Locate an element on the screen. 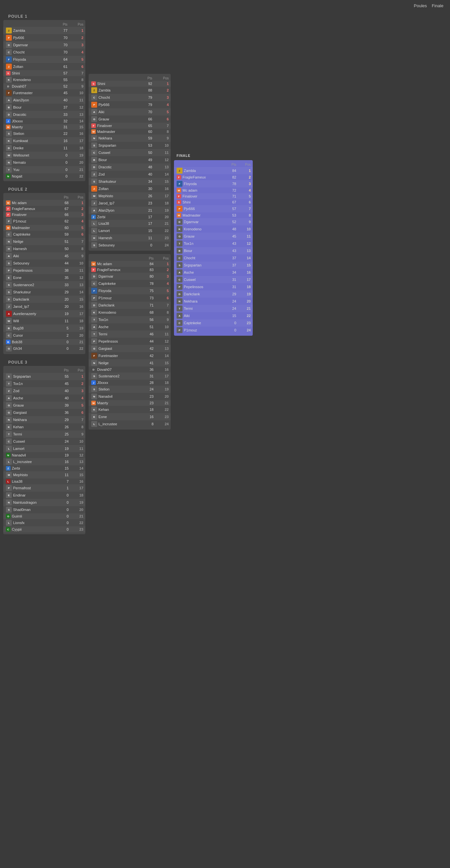  player-name: Krenodeno is located at coordinates (193, 229).